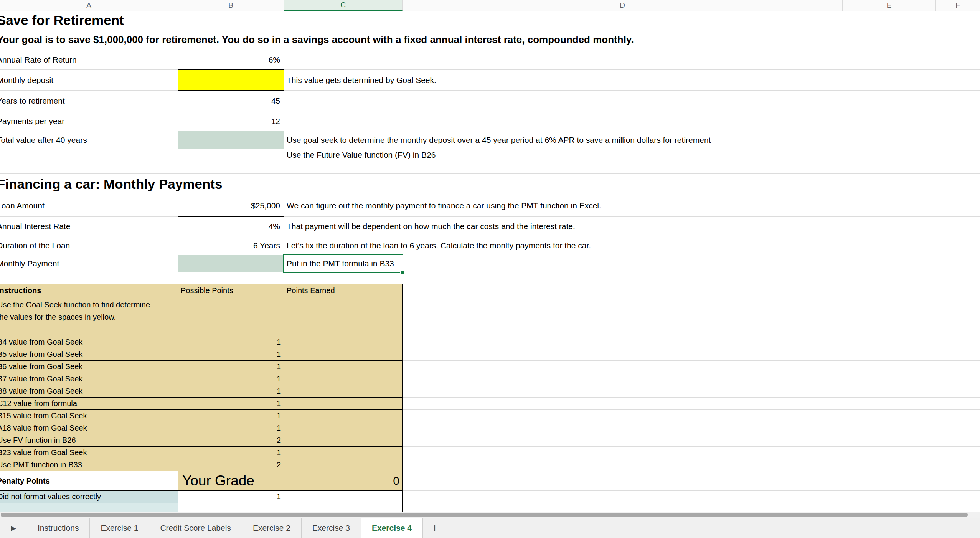  I want to click on cell-annual-rate-label: Annual Rate of Return, so click(89, 60).